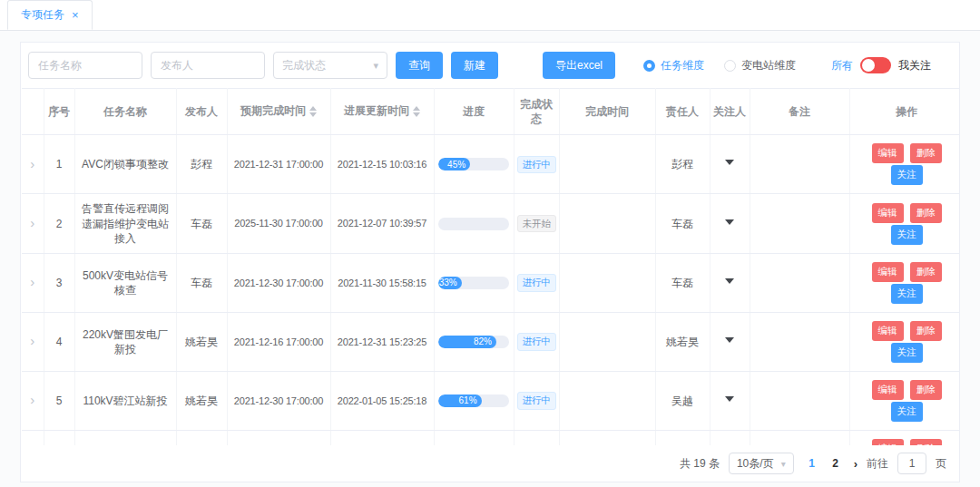 This screenshot has height=487, width=980. Describe the element at coordinates (490, 463) in the screenshot. I see `pagination-bar: 共 19 条 10条/页 ▾ 12 › 前往 页` at that location.